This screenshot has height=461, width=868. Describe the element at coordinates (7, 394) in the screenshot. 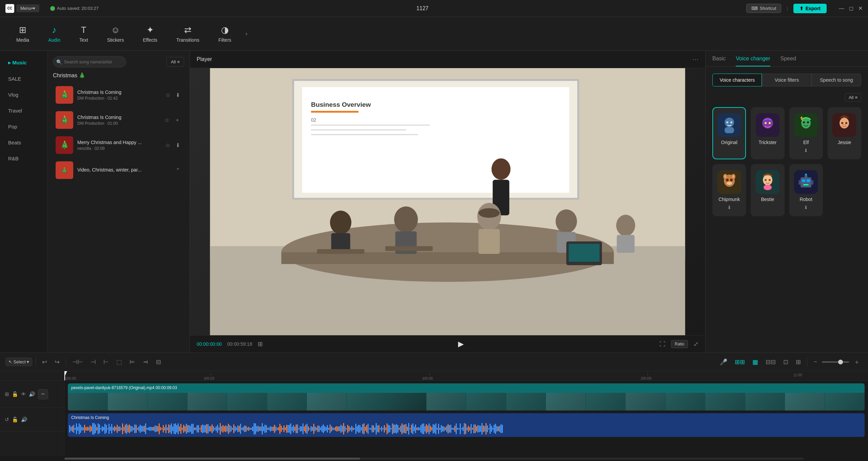

I see `track-video-icon: ⊞` at that location.